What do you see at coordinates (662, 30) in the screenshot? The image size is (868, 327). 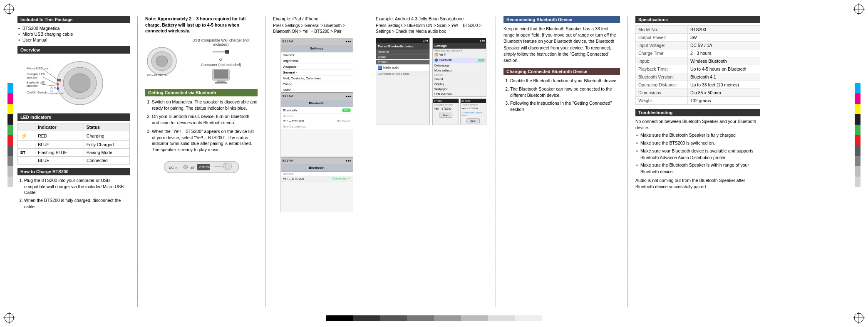 I see `spec-label-model: Model No.:` at bounding box center [662, 30].